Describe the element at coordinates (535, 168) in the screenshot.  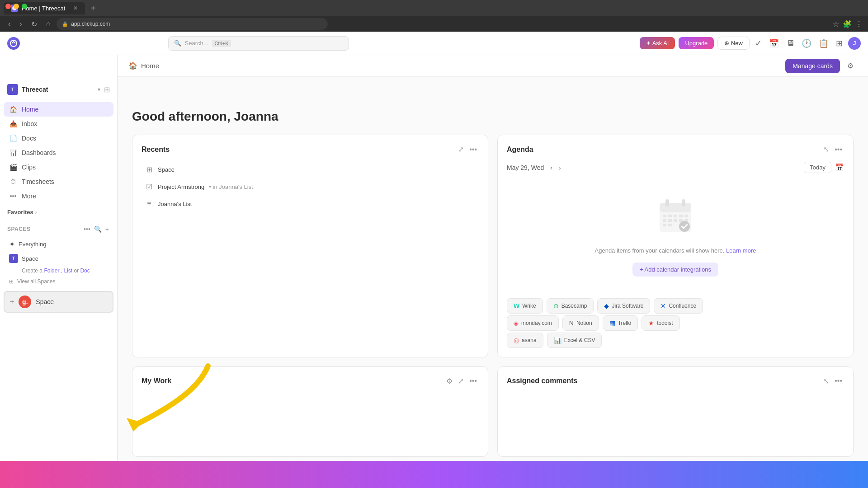
I see `agenda-date: May 29, Wed ‹ ›` at that location.